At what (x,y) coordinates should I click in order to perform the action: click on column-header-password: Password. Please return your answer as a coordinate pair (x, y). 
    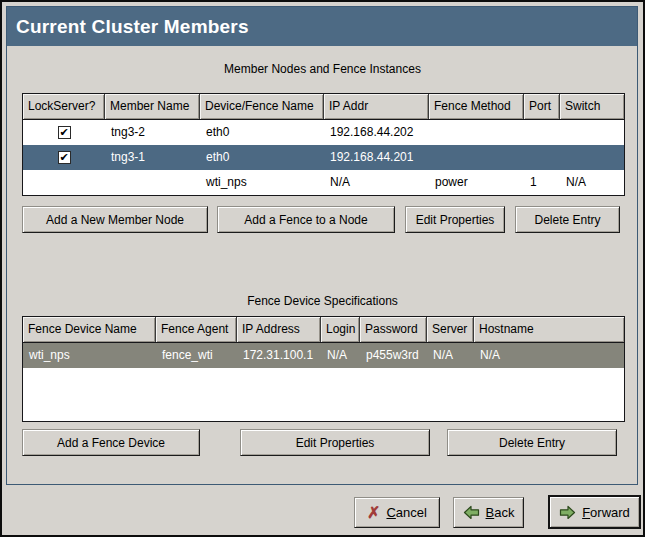
    Looking at the image, I should click on (394, 330).